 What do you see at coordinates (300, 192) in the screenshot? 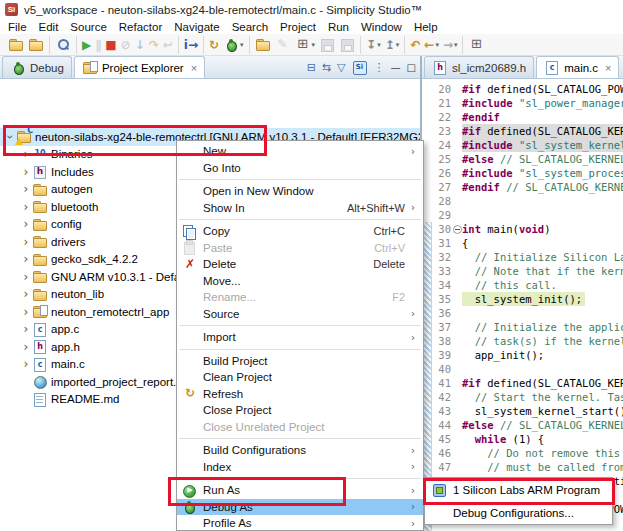
I see `menu-item-open-in-new-window: Open in New Window` at bounding box center [300, 192].